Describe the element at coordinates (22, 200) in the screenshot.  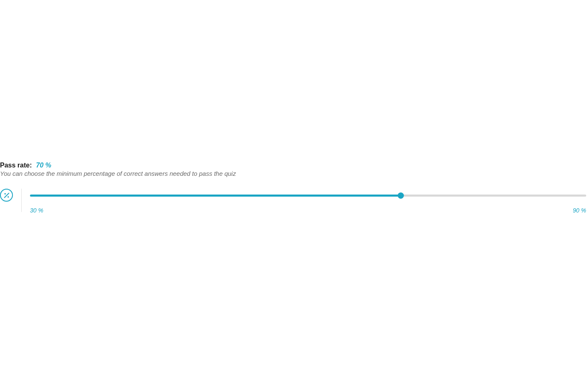
I see `vertical-divider` at that location.